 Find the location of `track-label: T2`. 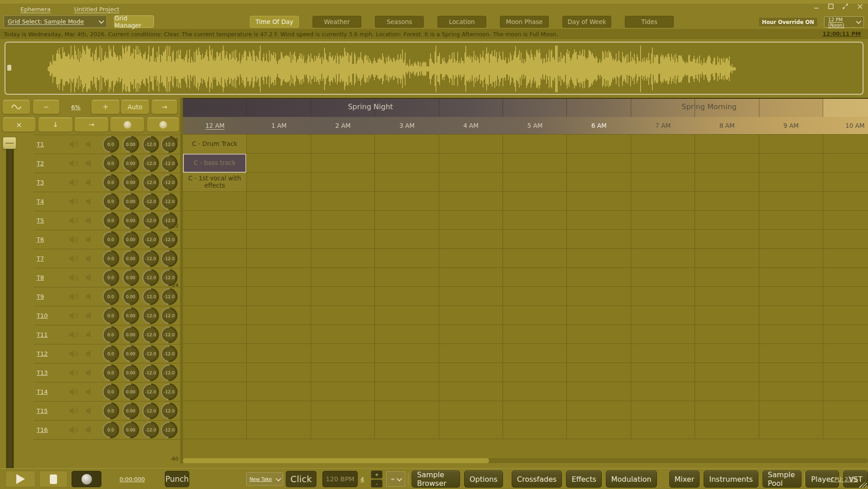

track-label: T2 is located at coordinates (40, 163).